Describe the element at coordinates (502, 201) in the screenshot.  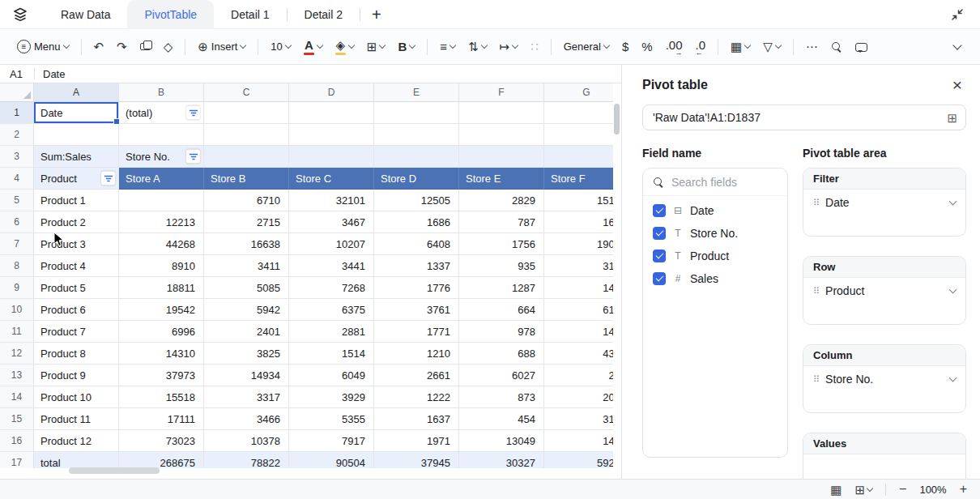
I see `cell-F5: 2829` at that location.